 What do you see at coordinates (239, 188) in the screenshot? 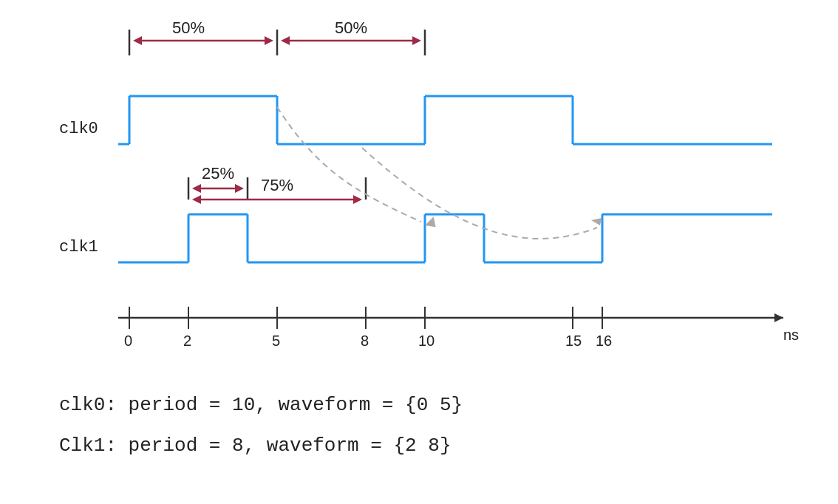
I see `arrow-25-right` at bounding box center [239, 188].